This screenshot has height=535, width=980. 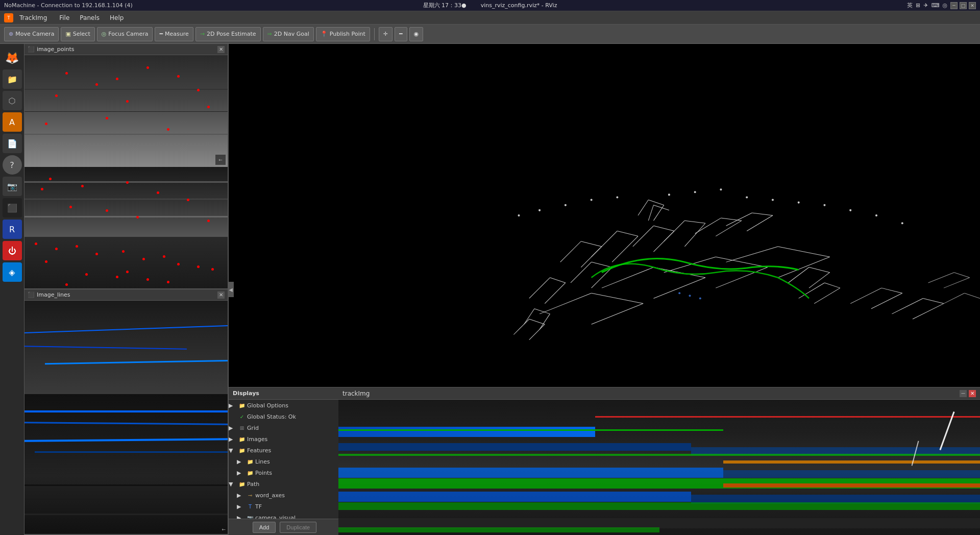 What do you see at coordinates (285, 516) in the screenshot?
I see `display-item-camera-visual: ▶ 📷 camera_visual` at bounding box center [285, 516].